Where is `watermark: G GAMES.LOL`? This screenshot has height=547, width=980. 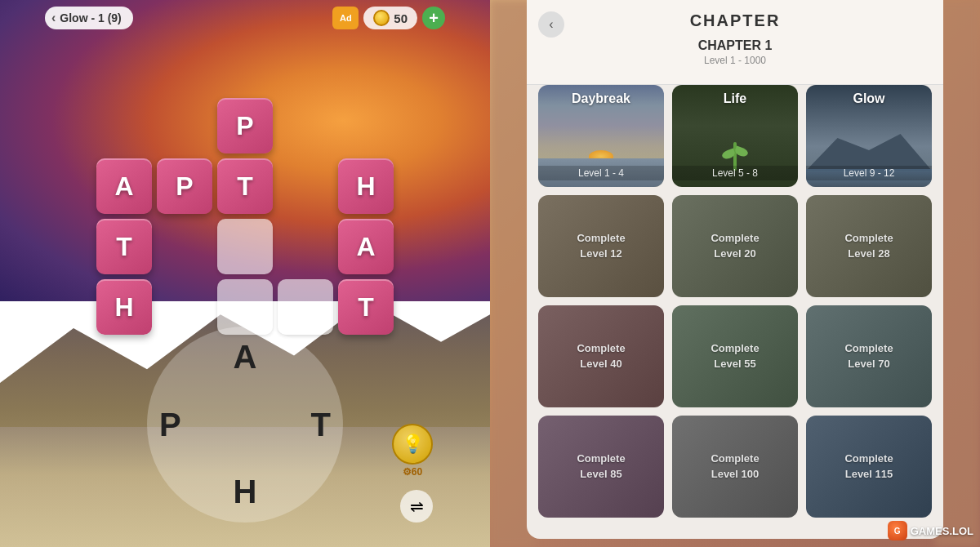 watermark: G GAMES.LOL is located at coordinates (931, 531).